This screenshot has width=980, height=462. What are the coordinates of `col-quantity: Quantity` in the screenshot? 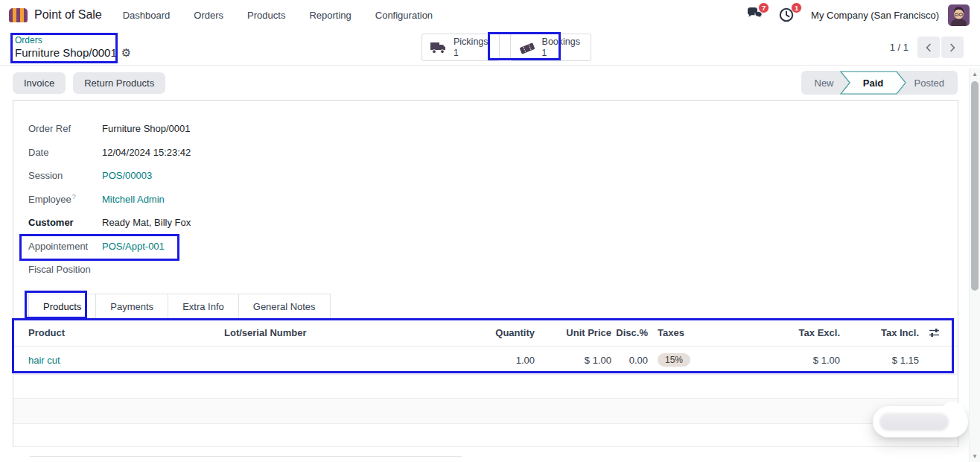 It's located at (486, 332).